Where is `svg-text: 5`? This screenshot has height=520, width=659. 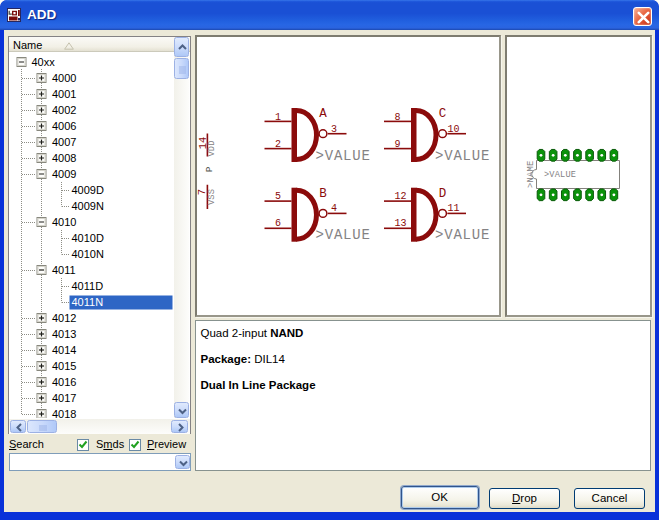 svg-text: 5 is located at coordinates (278, 196).